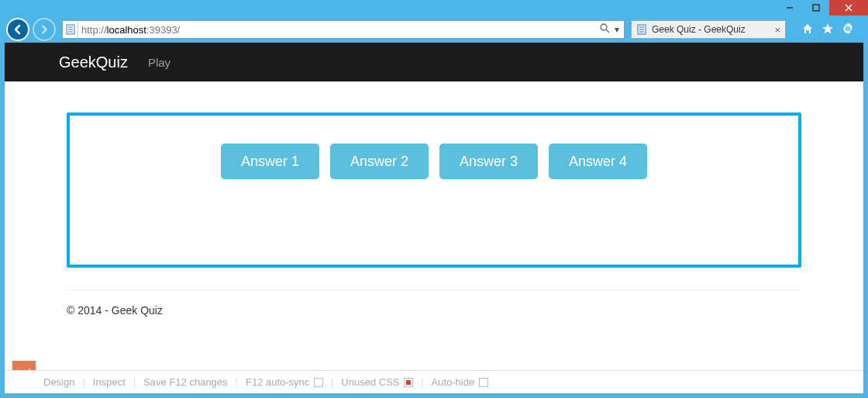  What do you see at coordinates (434, 62) in the screenshot?
I see `site-navbar: GeekQuiz Play` at bounding box center [434, 62].